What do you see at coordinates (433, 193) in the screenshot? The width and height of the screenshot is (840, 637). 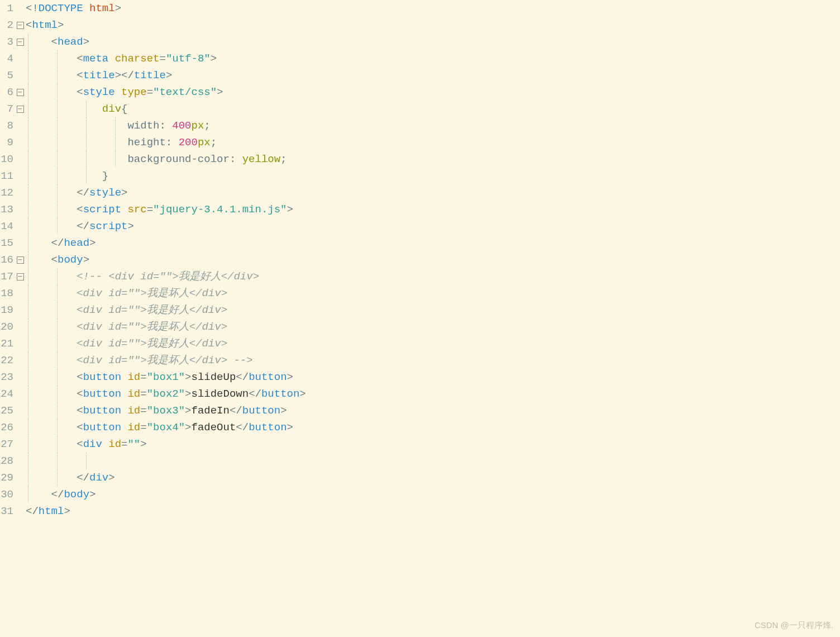 I see `code-line: </style>` at bounding box center [433, 193].